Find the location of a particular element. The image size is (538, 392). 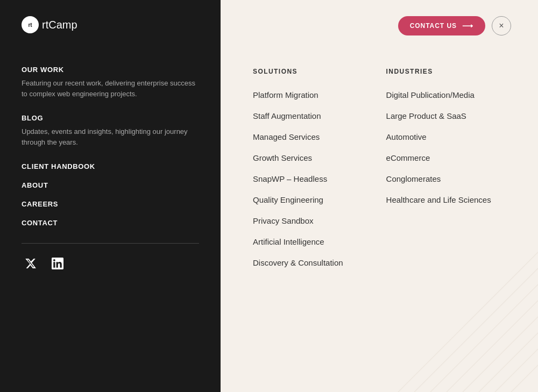

solutions-column: SOLUTIONS Platform MigrationStaff Augmen… is located at coordinates (298, 173).